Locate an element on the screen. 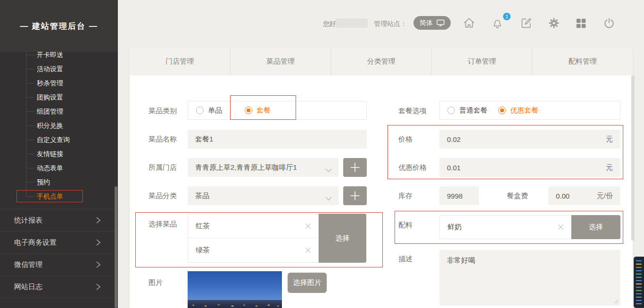 The image size is (644, 308). select-dishes-label: 选择菜品 is located at coordinates (163, 225).